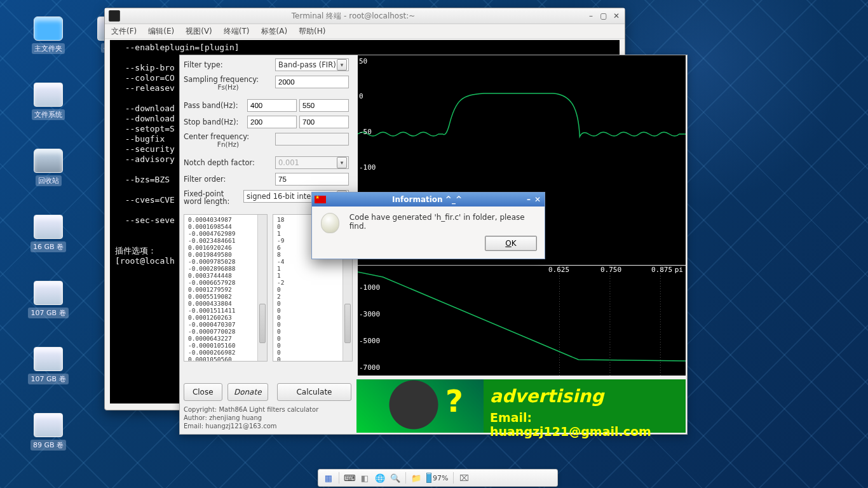 The width and height of the screenshot is (868, 488). I want to click on close-button: Close, so click(203, 392).